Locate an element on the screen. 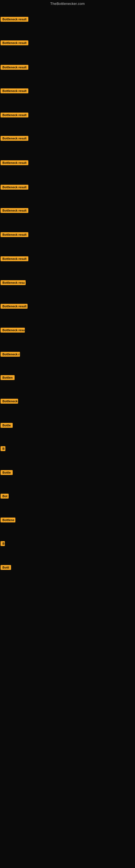  badge-label-8: Bottleneck result is located at coordinates (14, 187).